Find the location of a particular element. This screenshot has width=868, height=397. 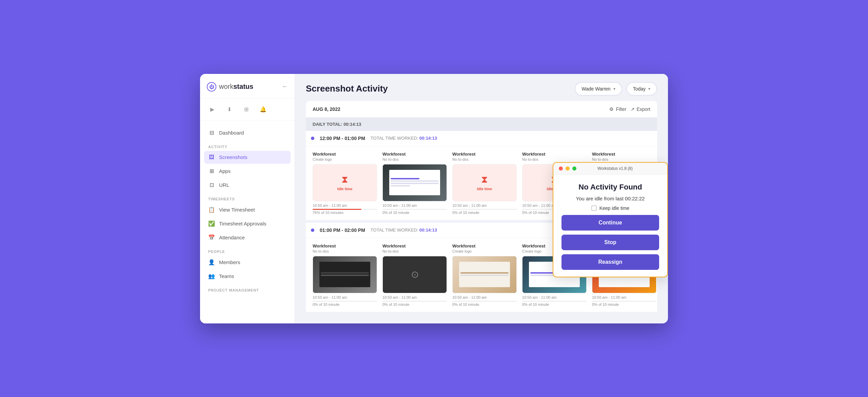

progress-label: 76% of 10 minutes is located at coordinates (345, 213).